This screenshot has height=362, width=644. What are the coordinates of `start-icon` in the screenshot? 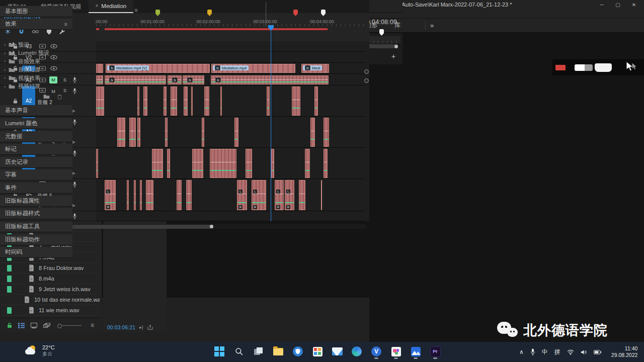 It's located at (219, 351).